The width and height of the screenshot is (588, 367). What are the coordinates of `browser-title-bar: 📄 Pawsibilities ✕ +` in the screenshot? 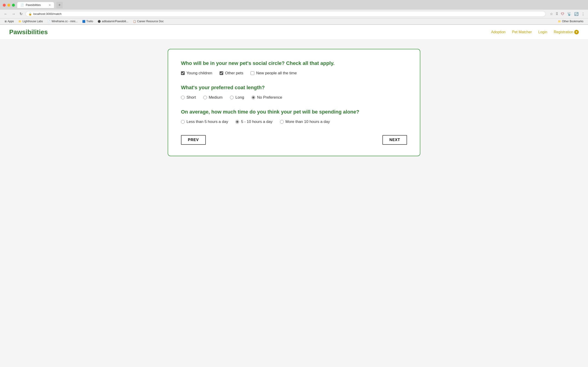 It's located at (294, 5).